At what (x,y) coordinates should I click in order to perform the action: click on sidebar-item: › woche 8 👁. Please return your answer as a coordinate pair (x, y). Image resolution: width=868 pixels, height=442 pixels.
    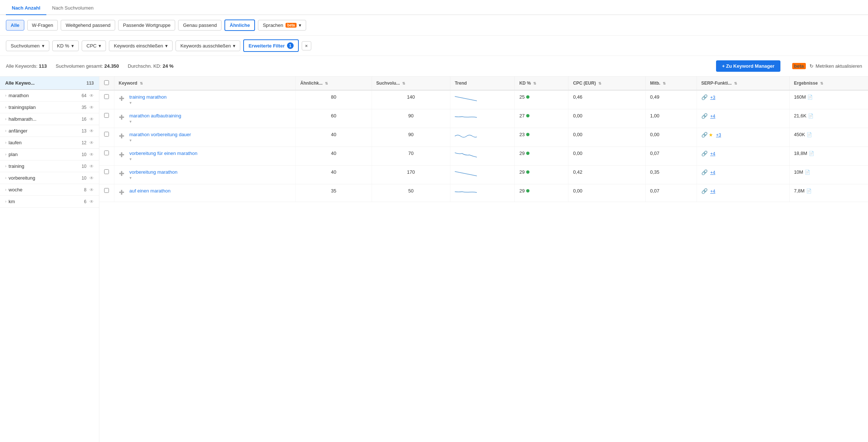
    Looking at the image, I should click on (49, 190).